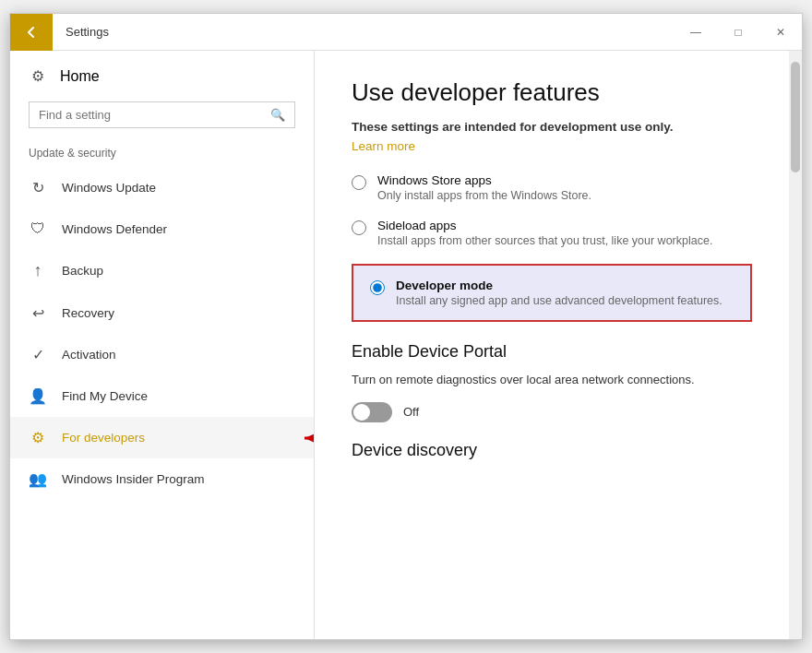 The height and width of the screenshot is (653, 812). I want to click on developer-mode-box: Developer mode Install any signed app an…, so click(552, 293).